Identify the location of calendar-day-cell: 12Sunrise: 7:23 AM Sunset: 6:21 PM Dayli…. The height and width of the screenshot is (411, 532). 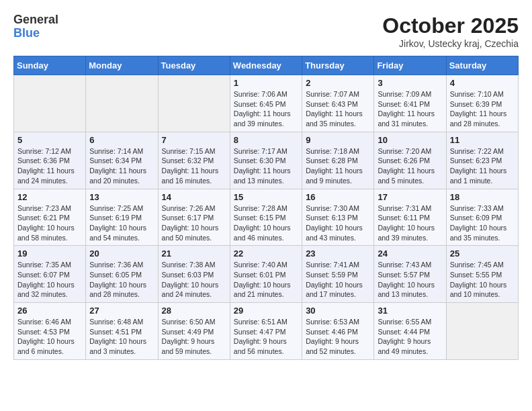
(50, 218).